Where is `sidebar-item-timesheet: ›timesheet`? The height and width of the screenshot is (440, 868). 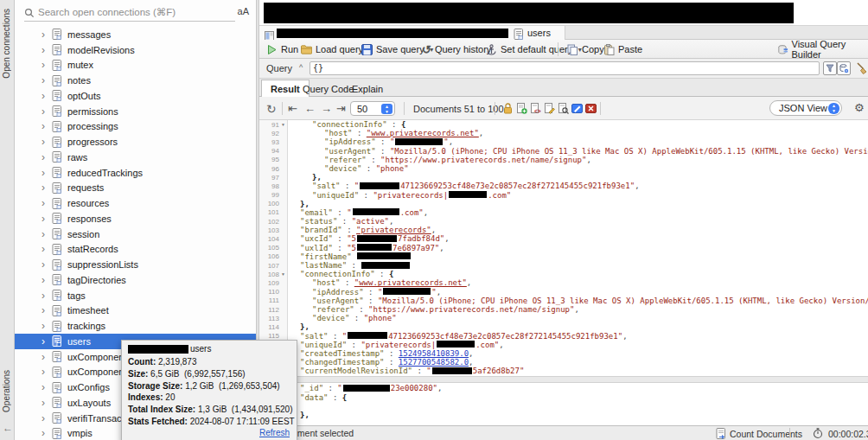 sidebar-item-timesheet: ›timesheet is located at coordinates (135, 311).